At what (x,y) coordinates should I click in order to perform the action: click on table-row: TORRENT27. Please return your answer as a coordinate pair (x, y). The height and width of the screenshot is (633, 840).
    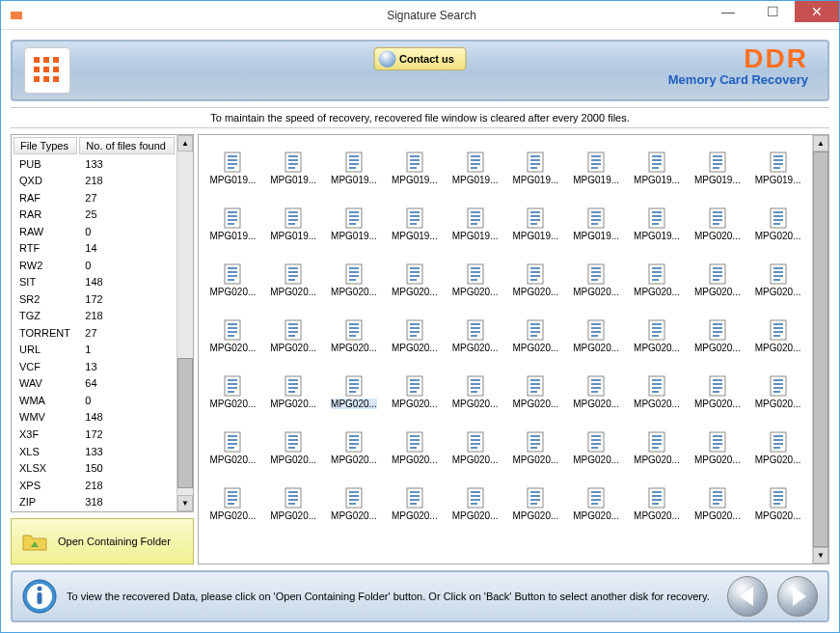
    Looking at the image, I should click on (95, 333).